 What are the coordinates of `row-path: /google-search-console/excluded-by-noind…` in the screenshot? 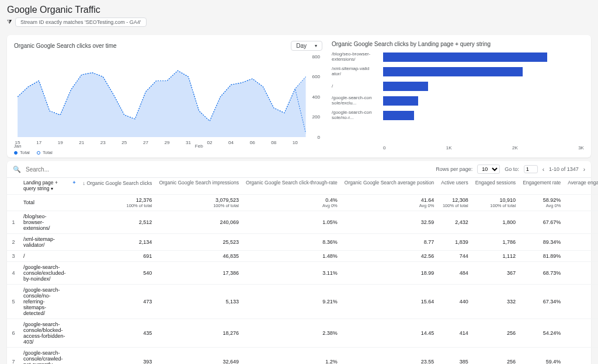 It's located at (44, 273).